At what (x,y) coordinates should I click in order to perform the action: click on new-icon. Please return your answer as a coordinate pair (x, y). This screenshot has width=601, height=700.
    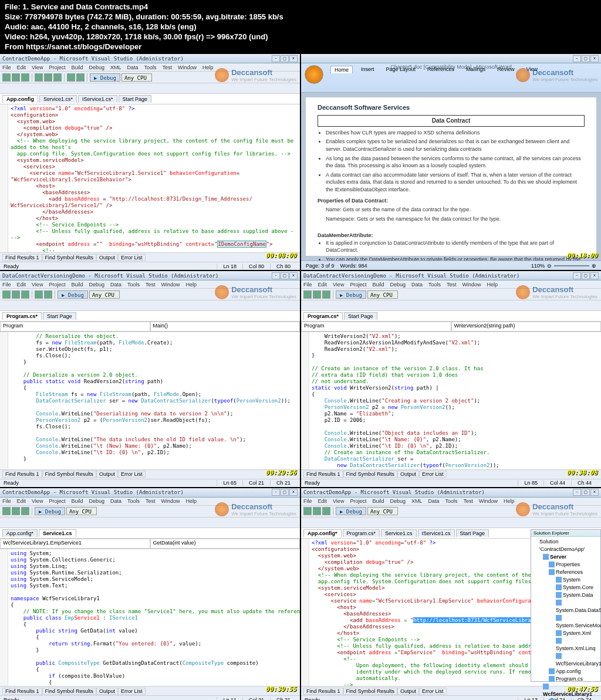
    Looking at the image, I should click on (6, 77).